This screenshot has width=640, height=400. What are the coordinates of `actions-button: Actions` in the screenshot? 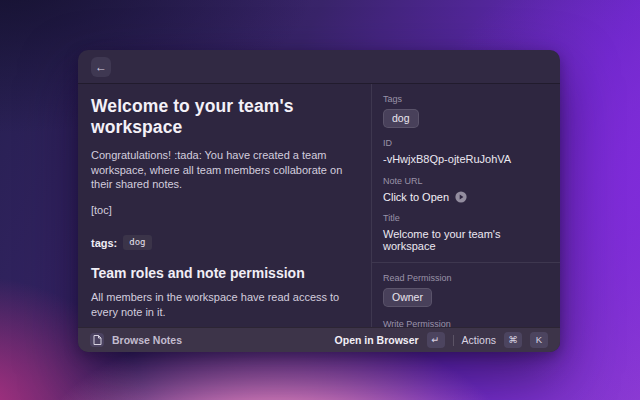 It's located at (479, 340).